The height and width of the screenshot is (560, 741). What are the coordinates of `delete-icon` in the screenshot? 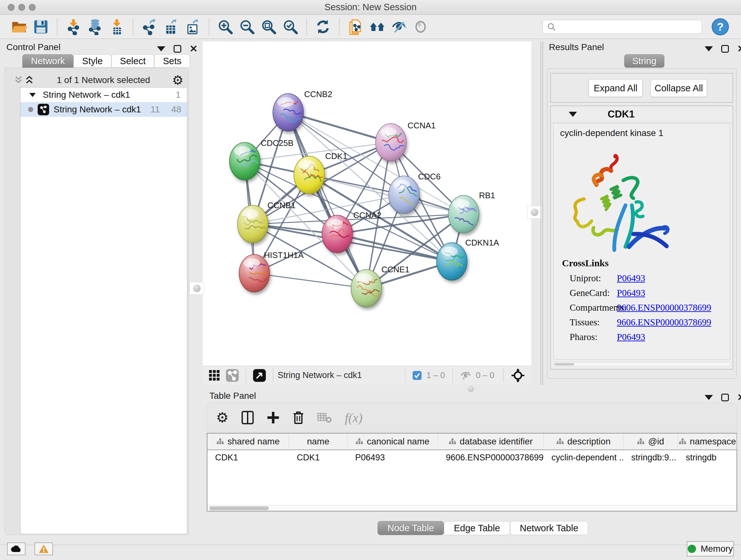 It's located at (298, 418).